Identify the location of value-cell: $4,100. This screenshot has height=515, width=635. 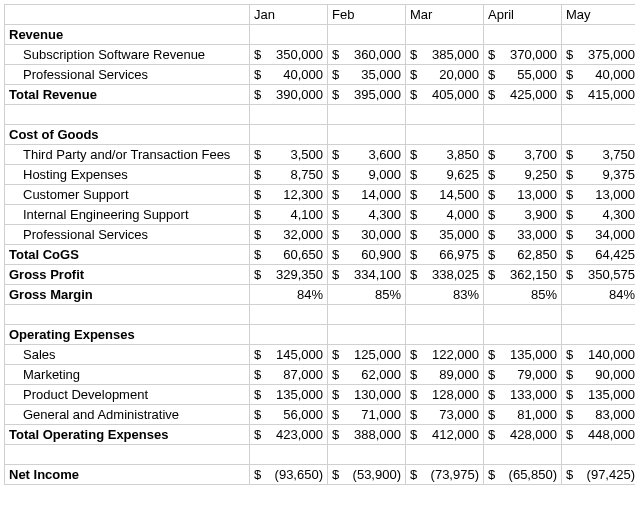
(289, 215).